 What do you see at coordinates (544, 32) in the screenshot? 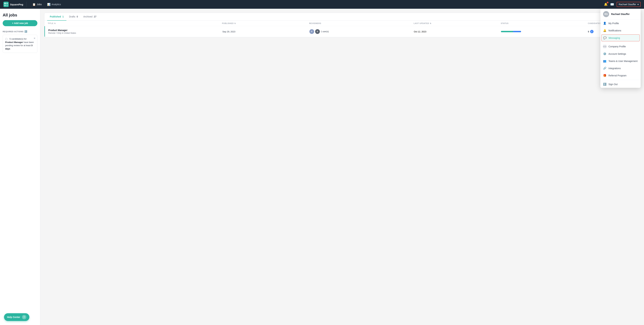
I see `status-bar-cell` at bounding box center [544, 32].